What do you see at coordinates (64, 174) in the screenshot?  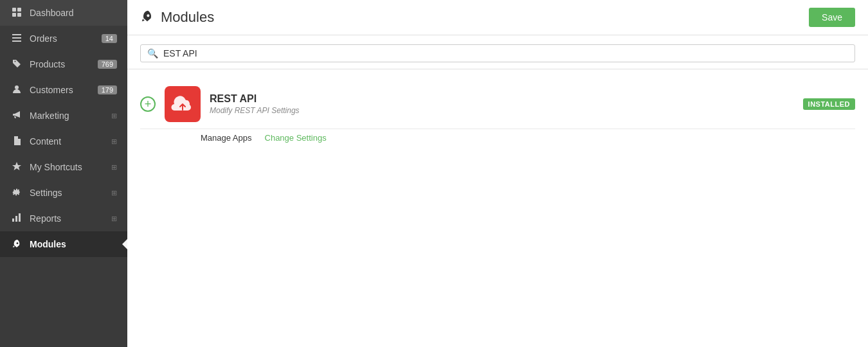 I see `sidebar: Dashboard Orders 14 Products 769 Custome…` at bounding box center [64, 174].